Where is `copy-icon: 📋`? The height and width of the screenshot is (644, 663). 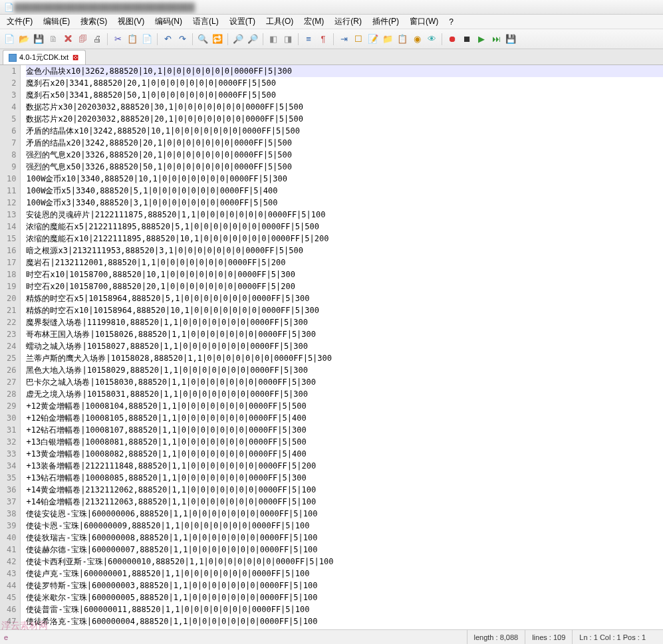
copy-icon: 📋 is located at coordinates (132, 39).